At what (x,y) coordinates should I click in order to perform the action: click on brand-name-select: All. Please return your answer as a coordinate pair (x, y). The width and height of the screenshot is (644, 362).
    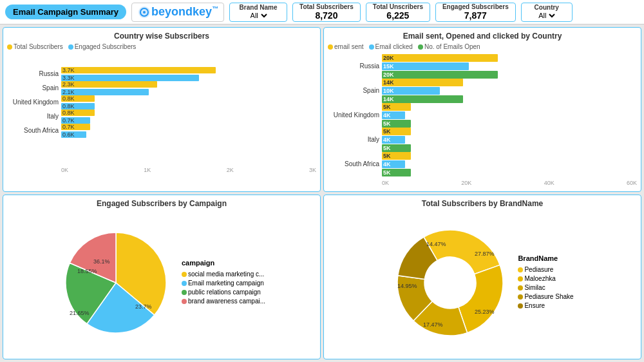
    Looking at the image, I should click on (259, 15).